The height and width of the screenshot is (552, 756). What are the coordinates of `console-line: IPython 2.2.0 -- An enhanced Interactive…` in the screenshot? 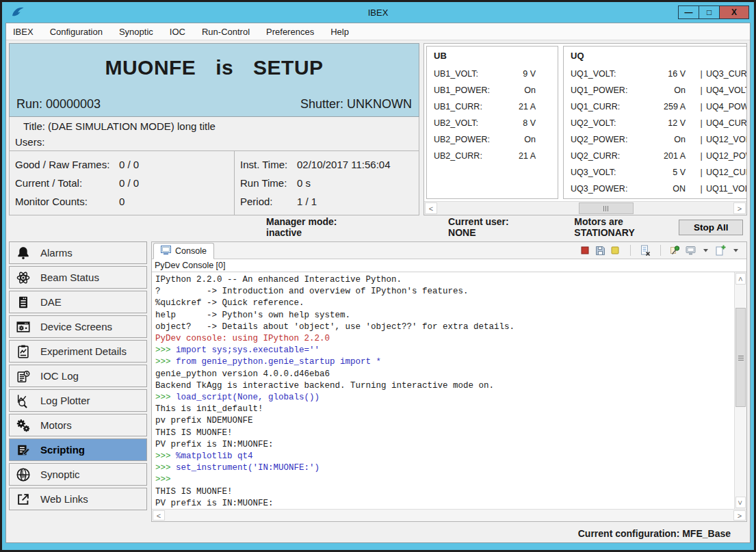 It's located at (445, 280).